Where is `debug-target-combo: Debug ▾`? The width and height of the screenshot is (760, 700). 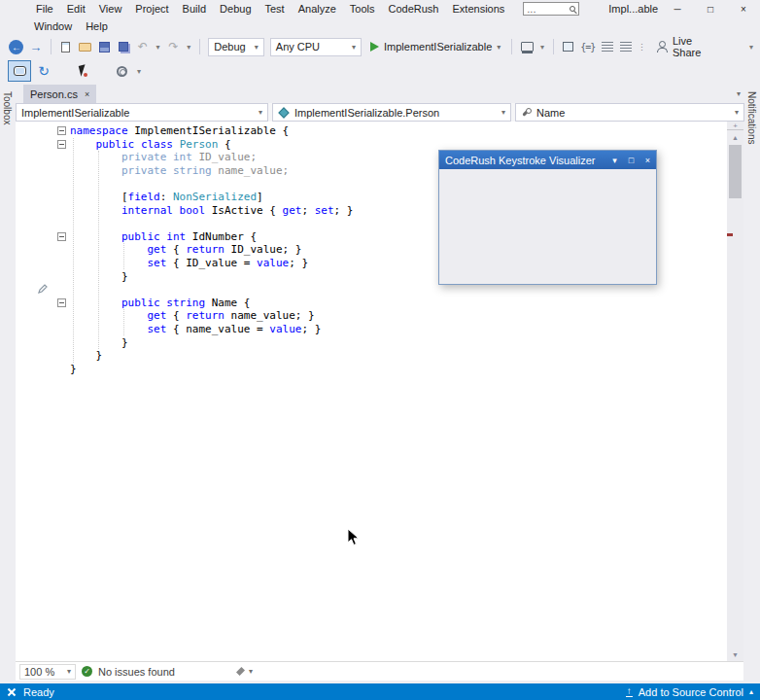
debug-target-combo: Debug ▾ is located at coordinates (236, 47).